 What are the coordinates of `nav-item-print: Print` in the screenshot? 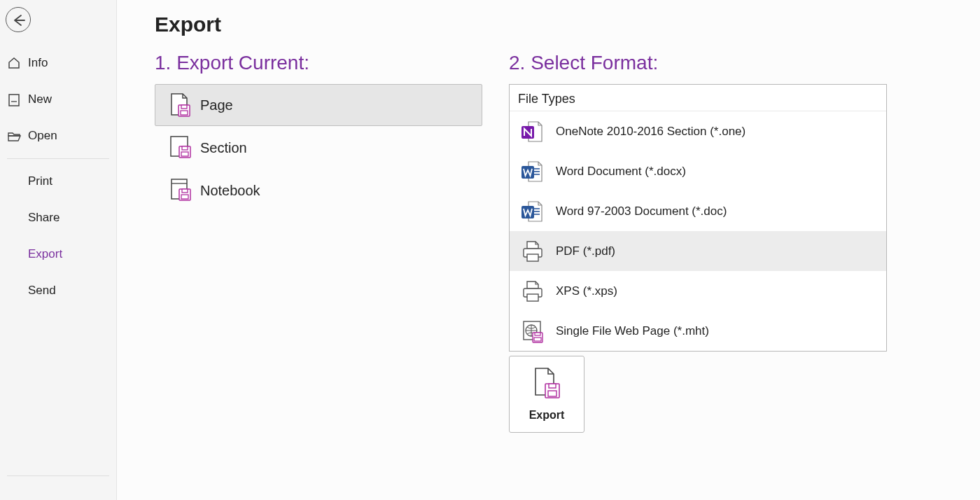 It's located at (58, 181).